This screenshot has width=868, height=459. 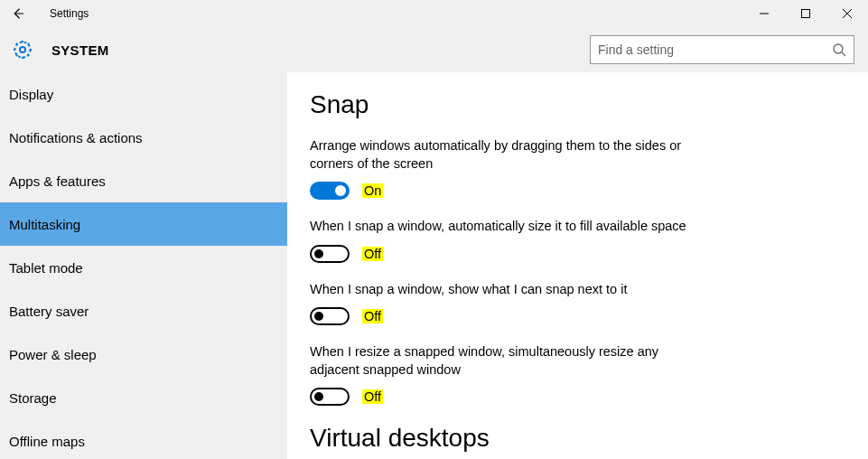 What do you see at coordinates (18, 14) in the screenshot?
I see `back-arrow-icon` at bounding box center [18, 14].